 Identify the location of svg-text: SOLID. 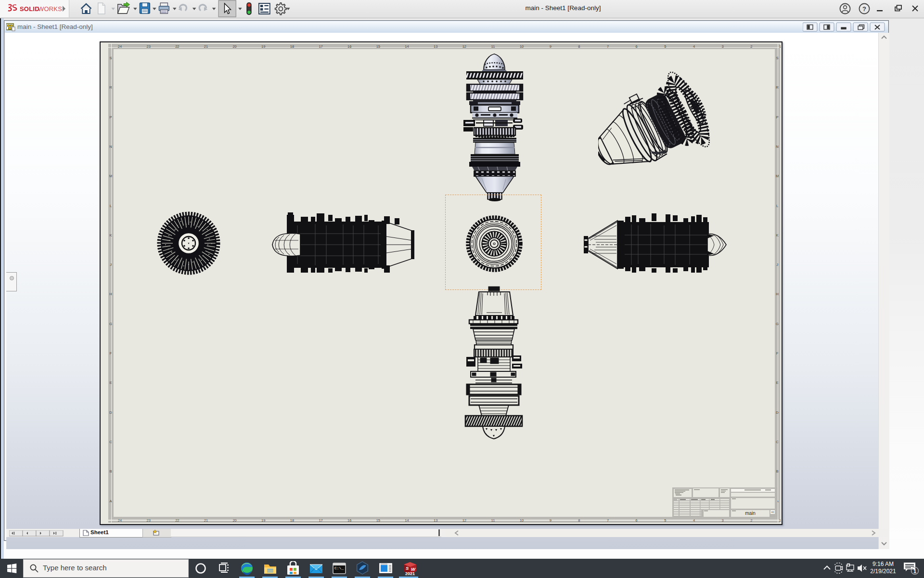
(30, 9).